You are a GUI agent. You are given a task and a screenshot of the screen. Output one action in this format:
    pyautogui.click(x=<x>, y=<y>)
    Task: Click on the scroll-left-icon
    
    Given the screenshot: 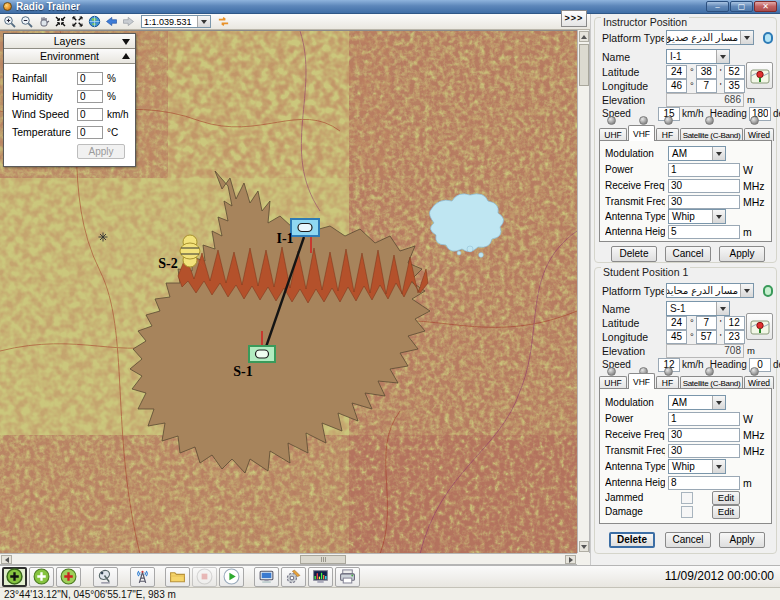 What is the action you would take?
    pyautogui.click(x=6, y=560)
    